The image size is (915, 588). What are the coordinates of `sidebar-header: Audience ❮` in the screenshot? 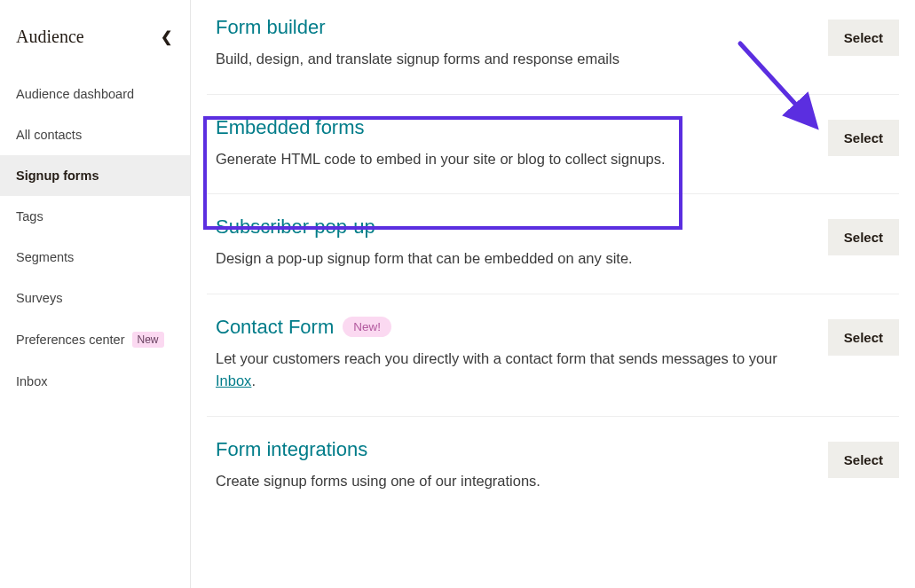 It's located at (95, 50).